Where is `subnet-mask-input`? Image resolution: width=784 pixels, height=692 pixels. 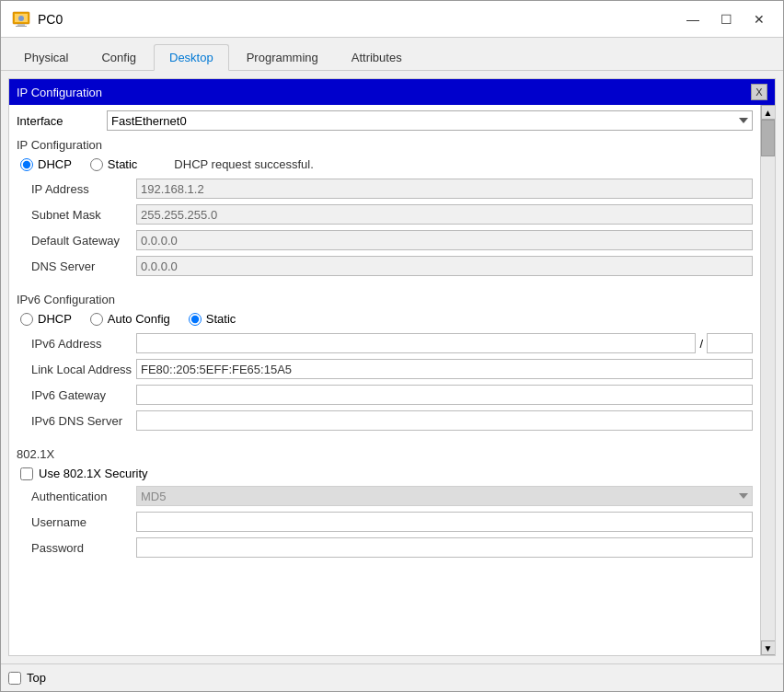 subnet-mask-input is located at coordinates (444, 214).